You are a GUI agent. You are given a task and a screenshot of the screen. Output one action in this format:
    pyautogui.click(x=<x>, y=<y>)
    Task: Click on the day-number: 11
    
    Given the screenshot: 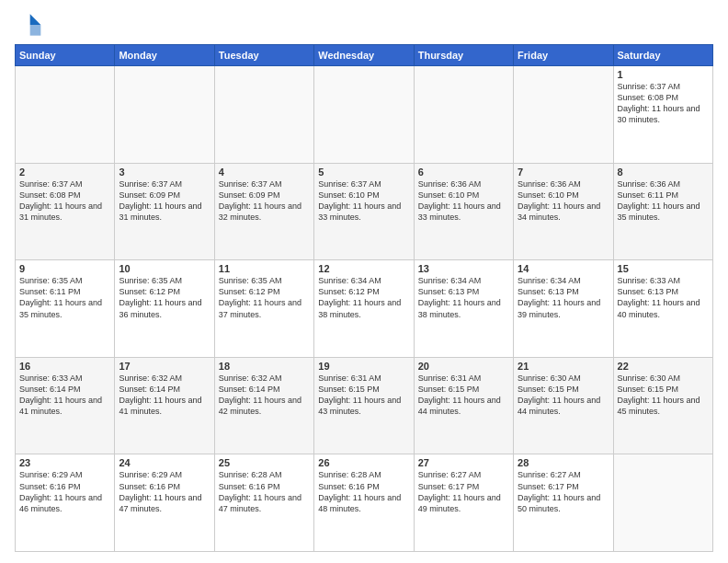 What is the action you would take?
    pyautogui.click(x=265, y=269)
    